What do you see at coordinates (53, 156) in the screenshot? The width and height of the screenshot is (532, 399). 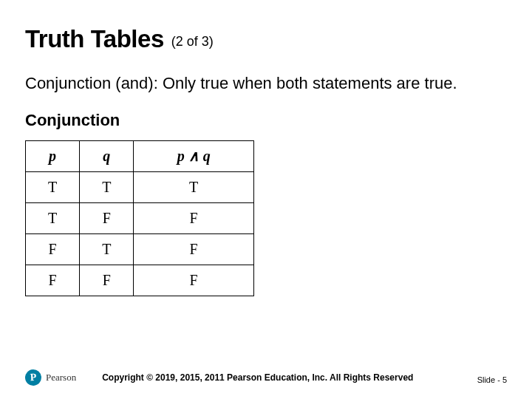 I see `header-p: p` at bounding box center [53, 156].